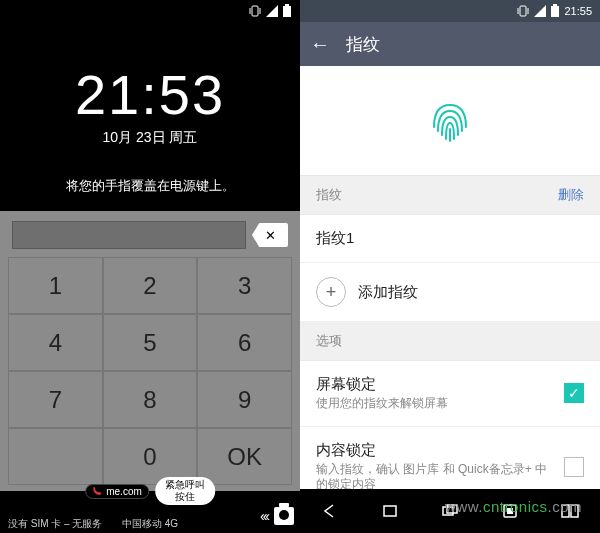  What do you see at coordinates (150, 512) in the screenshot?
I see `lock-bottom-bar: me.com 紧急呼叫 按住 没有 SIM 卡 – 无服务 中国移动 4G ‹‹…` at bounding box center [150, 512].